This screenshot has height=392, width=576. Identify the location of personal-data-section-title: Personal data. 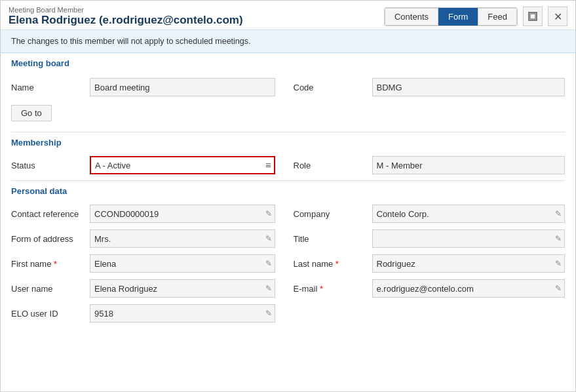
(288, 191).